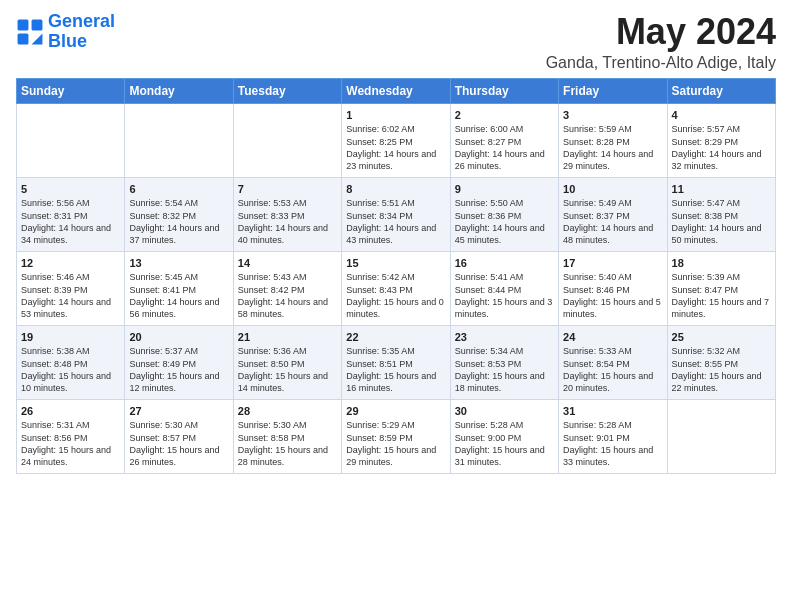 The width and height of the screenshot is (792, 612). Describe the element at coordinates (287, 90) in the screenshot. I see `col-tuesday: Tuesday` at that location.